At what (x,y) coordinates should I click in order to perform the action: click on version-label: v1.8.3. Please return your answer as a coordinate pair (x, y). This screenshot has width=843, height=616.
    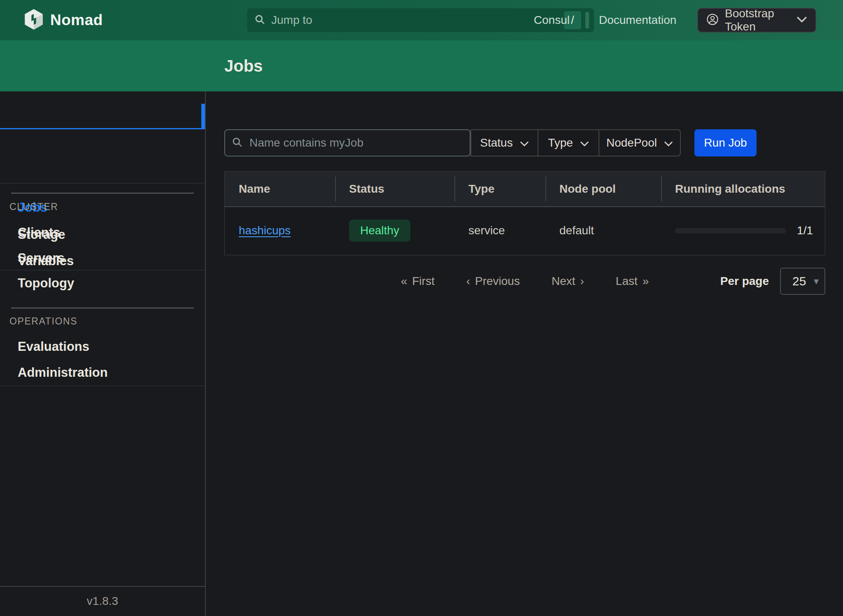
    Looking at the image, I should click on (102, 601).